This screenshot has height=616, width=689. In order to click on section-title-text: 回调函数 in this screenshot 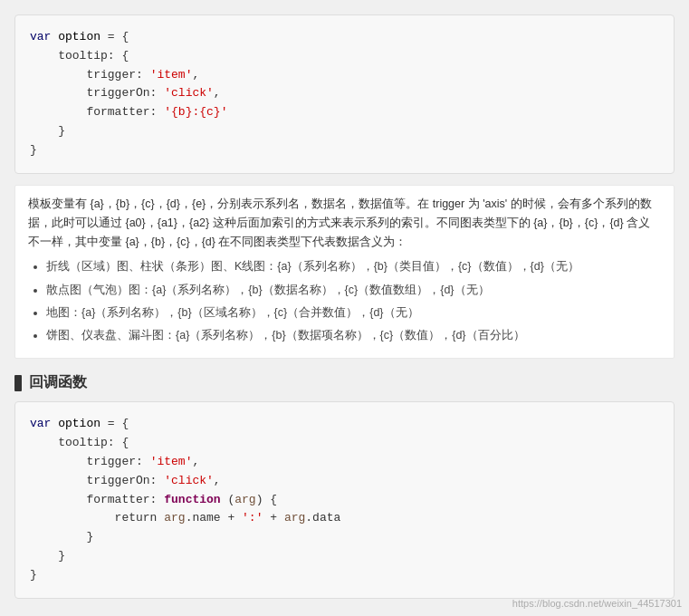, I will do `click(58, 382)`.